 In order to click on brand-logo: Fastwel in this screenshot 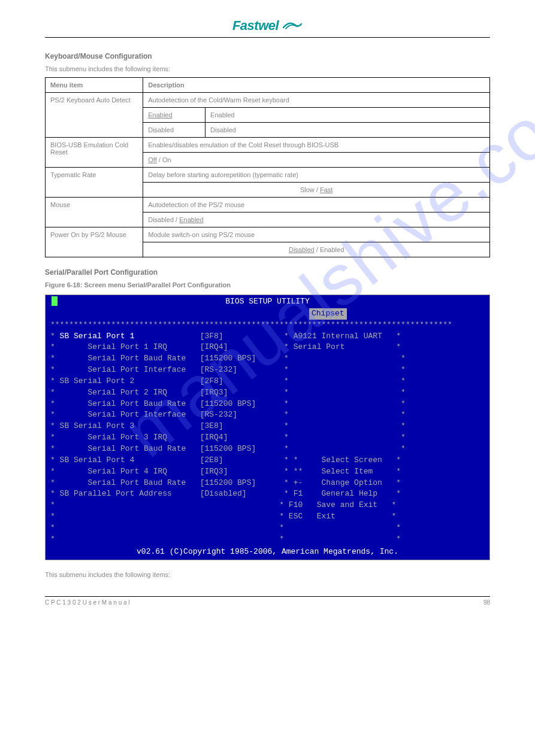, I will do `click(267, 26)`.